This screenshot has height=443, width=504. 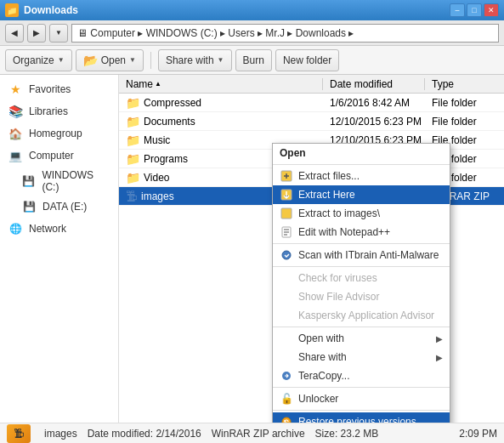 I want to click on address-path-text: 🖥 Computer ▸ WINDOWS (C:) ▸ Users ▸ Mr.J…, so click(x=216, y=33).